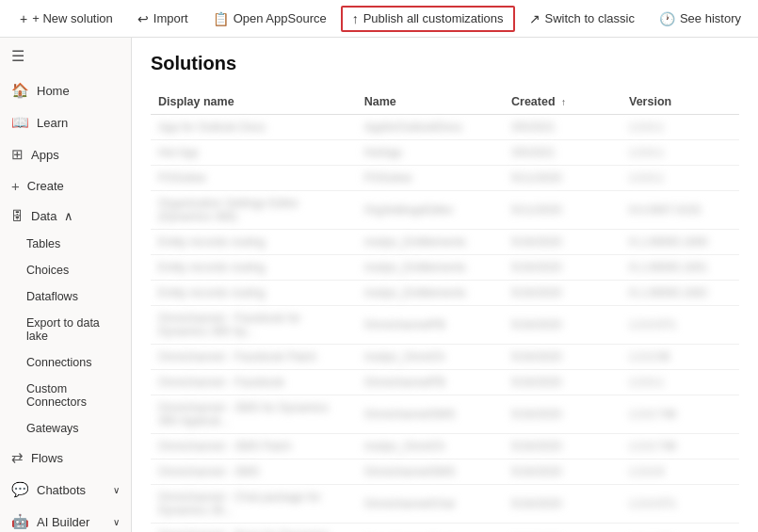  I want to click on publish-all-button: ↑ Publish all customizations, so click(427, 19).